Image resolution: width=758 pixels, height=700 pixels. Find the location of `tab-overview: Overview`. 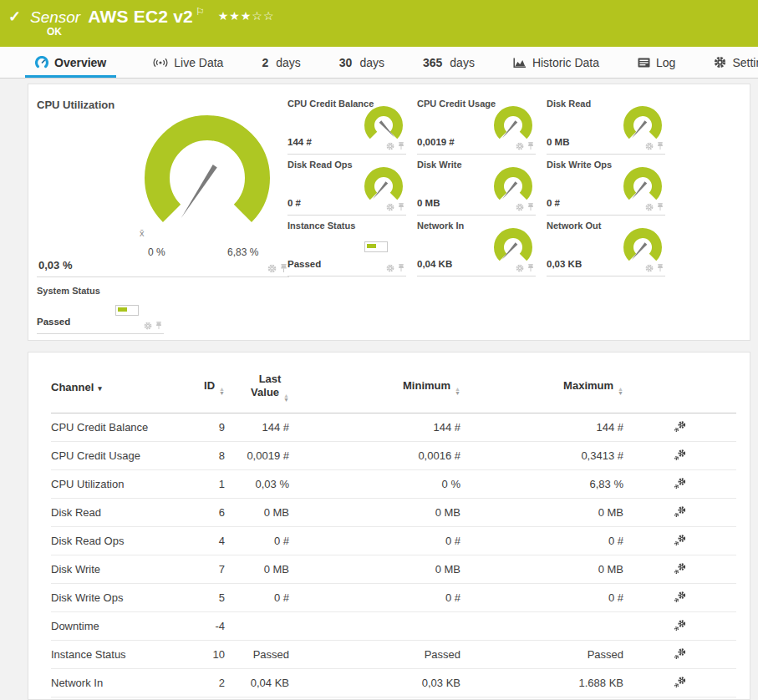

tab-overview: Overview is located at coordinates (70, 62).